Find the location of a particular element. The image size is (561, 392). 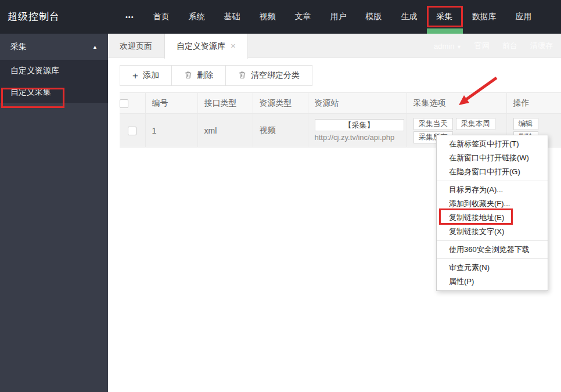

resource-url-link: http://cj.zy.tv/inc/api.php is located at coordinates (361, 137).